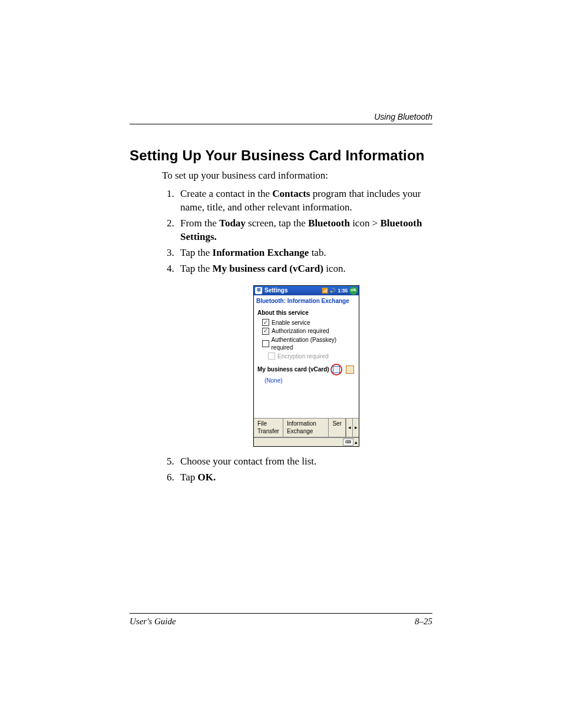  I want to click on checkbox-auth-label: Authorization required, so click(300, 331).